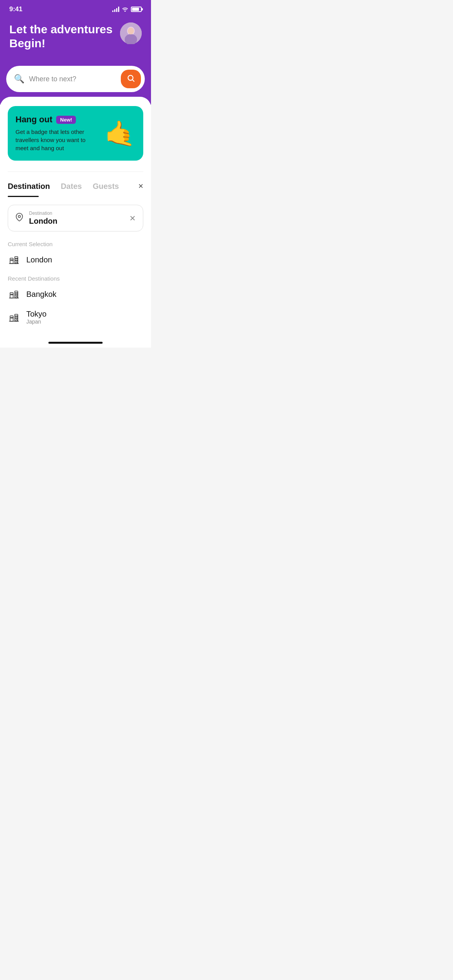 Image resolution: width=453 pixels, height=980 pixels. What do you see at coordinates (76, 197) in the screenshot?
I see `tab-underline-container` at bounding box center [76, 197].